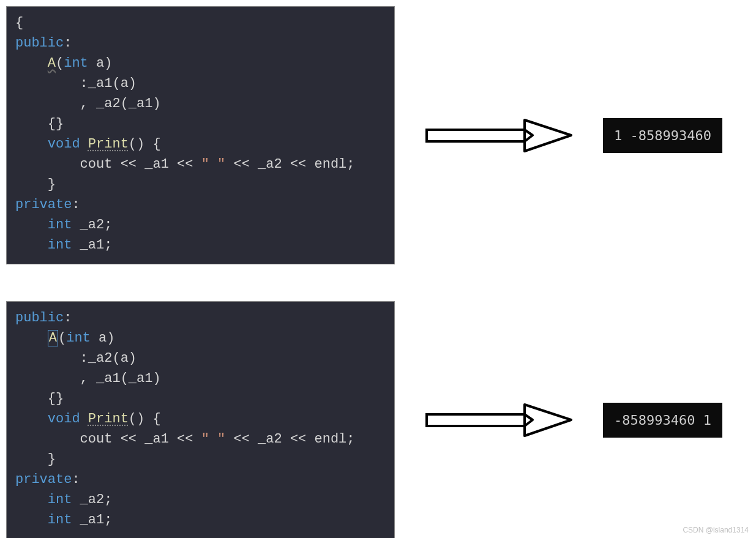 The image size is (756, 538). Describe the element at coordinates (716, 530) in the screenshot. I see `watermark: CSDN @island1314` at that location.